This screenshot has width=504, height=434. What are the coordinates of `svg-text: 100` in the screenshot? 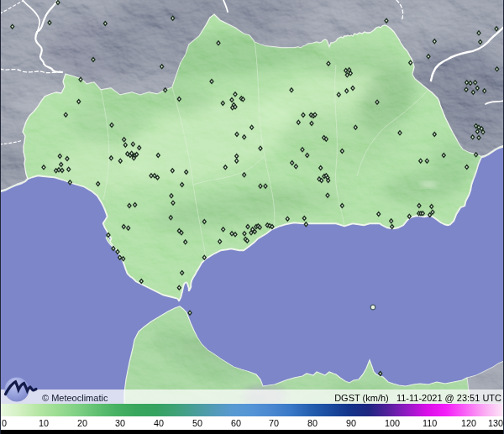 It's located at (392, 423).